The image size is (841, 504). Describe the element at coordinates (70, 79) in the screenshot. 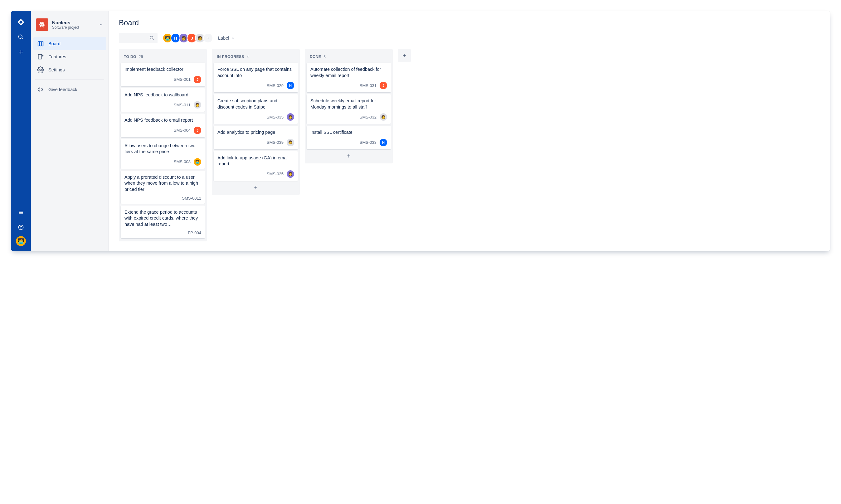

I see `nav-divider` at that location.